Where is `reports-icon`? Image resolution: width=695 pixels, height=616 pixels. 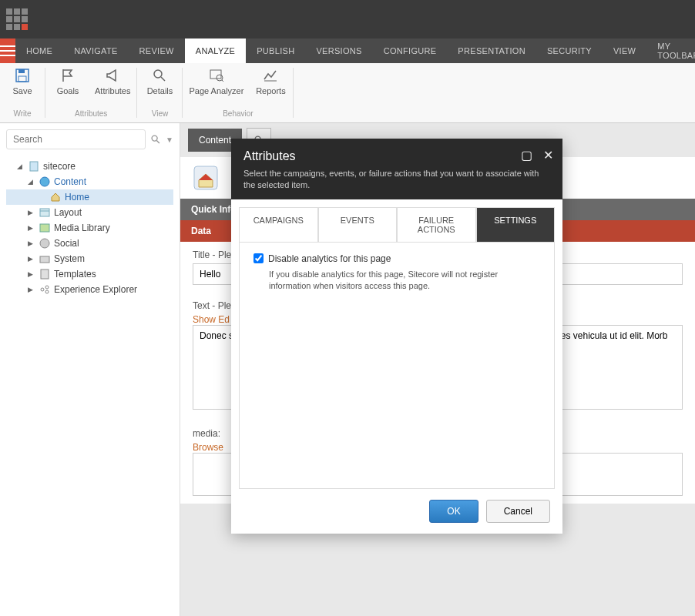 reports-icon is located at coordinates (270, 75).